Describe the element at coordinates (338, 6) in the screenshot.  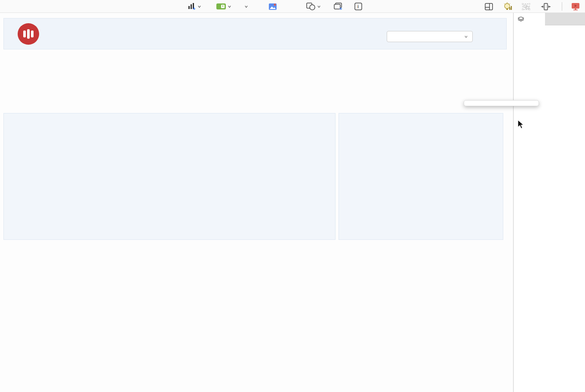
I see `duplicate-page-button: +` at that location.